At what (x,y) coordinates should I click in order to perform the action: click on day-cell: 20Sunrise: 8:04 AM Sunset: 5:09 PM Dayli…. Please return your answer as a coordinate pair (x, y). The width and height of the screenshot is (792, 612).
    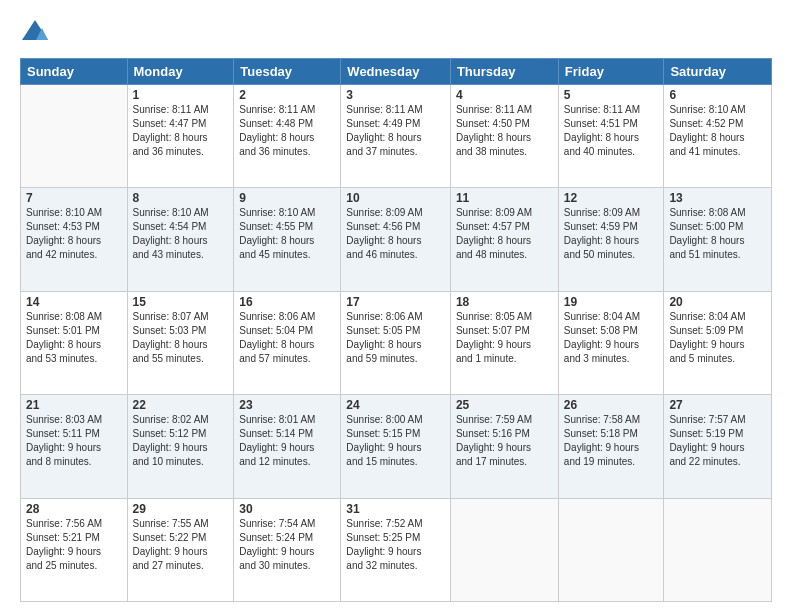
    Looking at the image, I should click on (718, 342).